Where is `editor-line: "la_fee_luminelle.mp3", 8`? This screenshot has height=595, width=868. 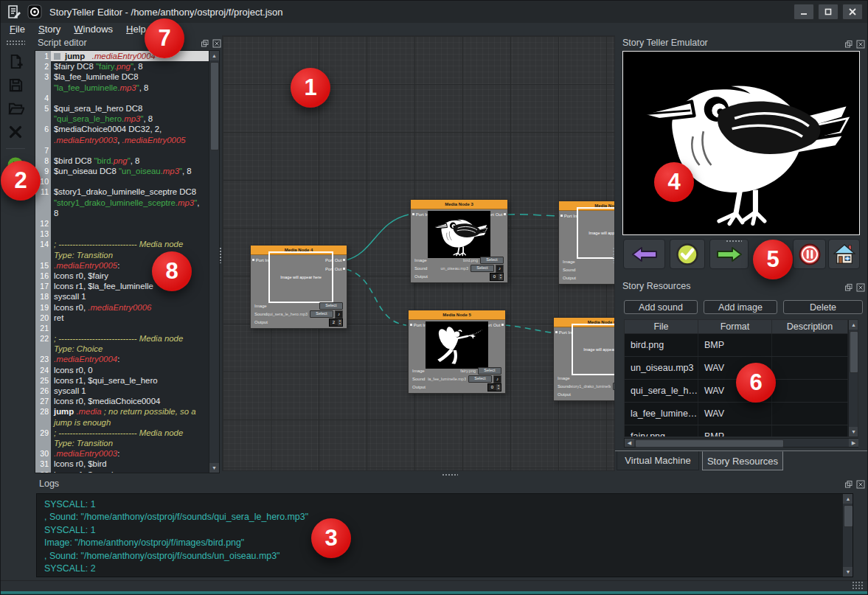 editor-line: "la_fee_luminelle.mp3", 8 is located at coordinates (122, 88).